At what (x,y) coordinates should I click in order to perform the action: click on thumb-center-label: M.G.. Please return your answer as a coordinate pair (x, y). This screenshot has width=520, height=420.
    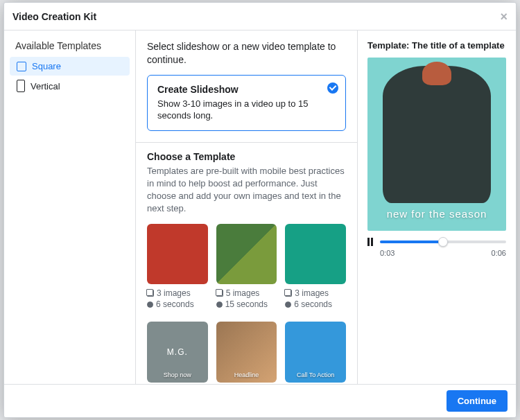
    Looking at the image, I should click on (177, 352).